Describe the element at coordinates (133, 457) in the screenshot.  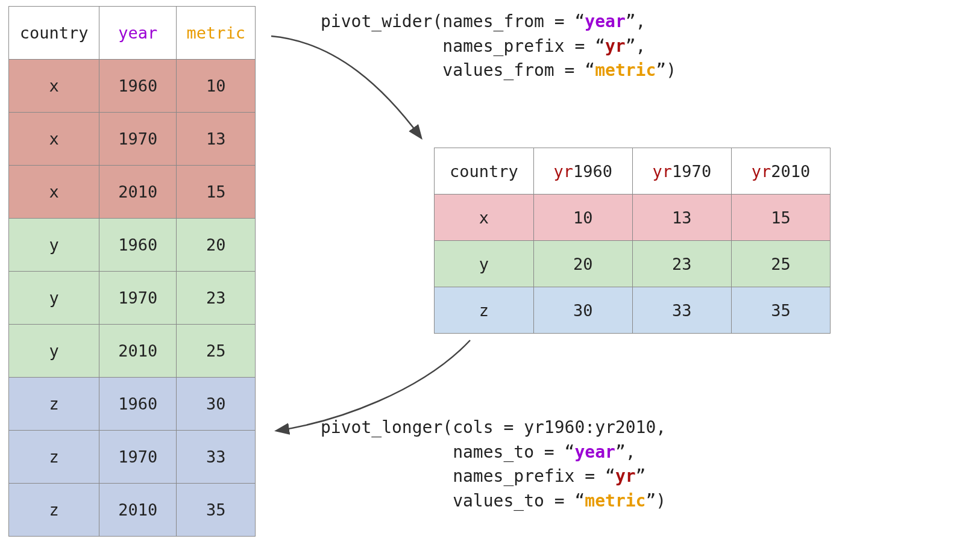
I see `table-row: z 1970 33` at that location.